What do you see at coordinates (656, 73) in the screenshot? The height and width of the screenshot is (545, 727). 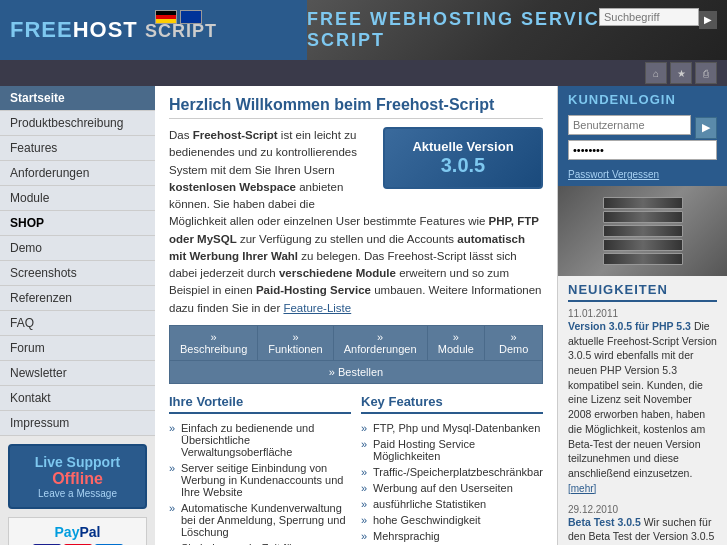 I see `nav-icon-home: ⌂` at bounding box center [656, 73].